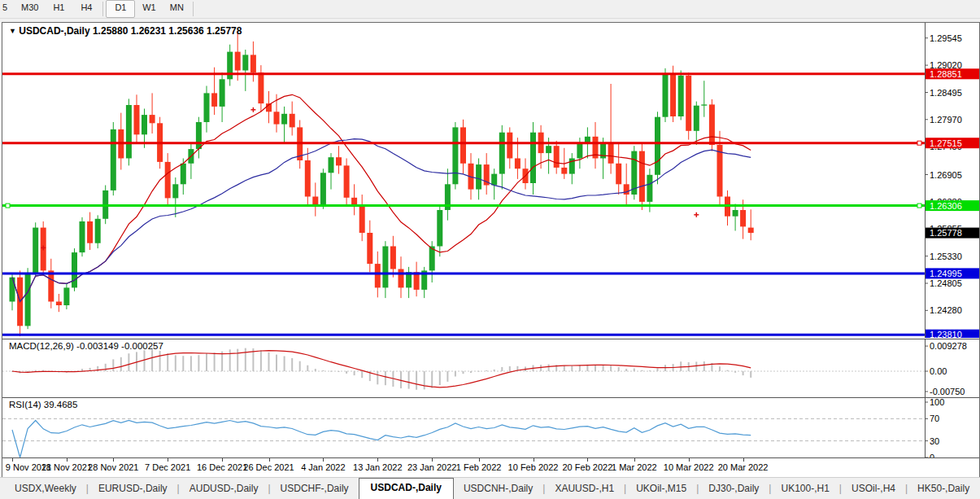 Image resolution: width=980 pixels, height=499 pixels. What do you see at coordinates (946, 143) in the screenshot?
I see `svg-text: 1.27515` at bounding box center [946, 143].